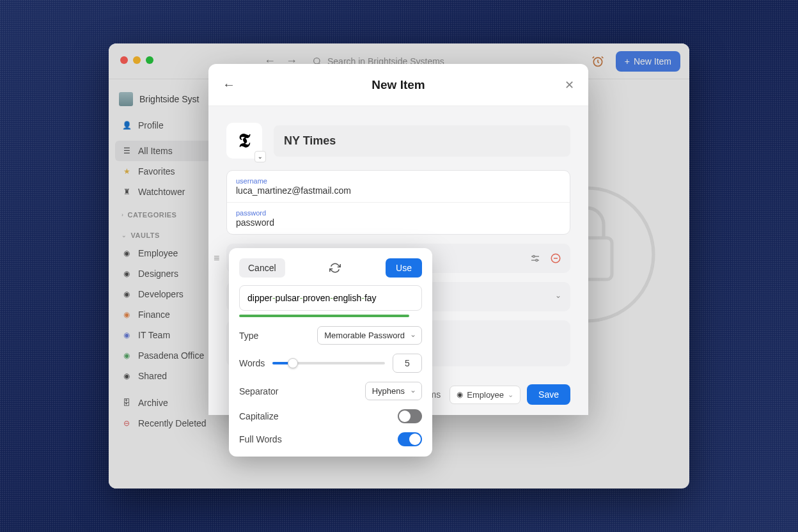  What do you see at coordinates (485, 395) in the screenshot?
I see `vault-selector: ◉ Employee ⌄` at bounding box center [485, 395].